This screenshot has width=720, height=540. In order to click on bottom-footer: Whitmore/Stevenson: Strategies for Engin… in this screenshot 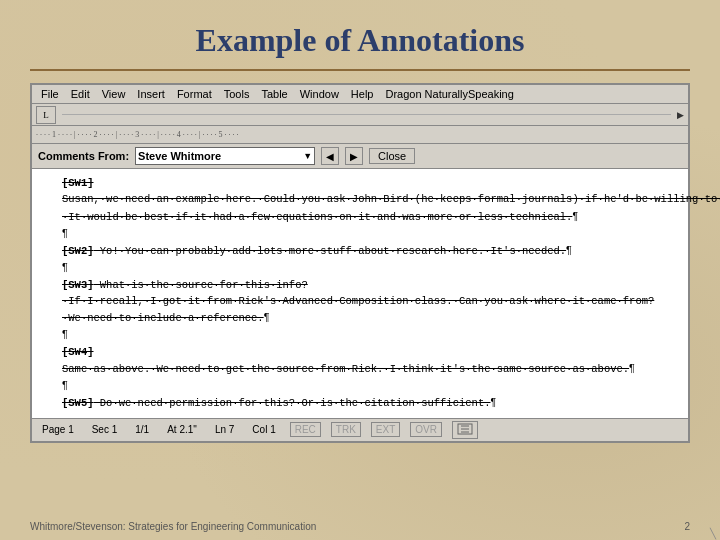, I will do `click(360, 526)`.